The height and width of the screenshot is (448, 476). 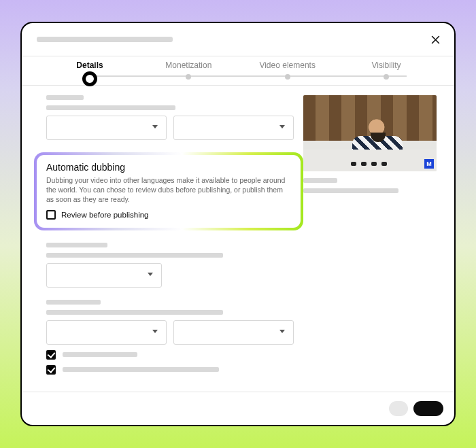 I want to click on stepper: Details Monetization Video elements Visi…, so click(x=238, y=71).